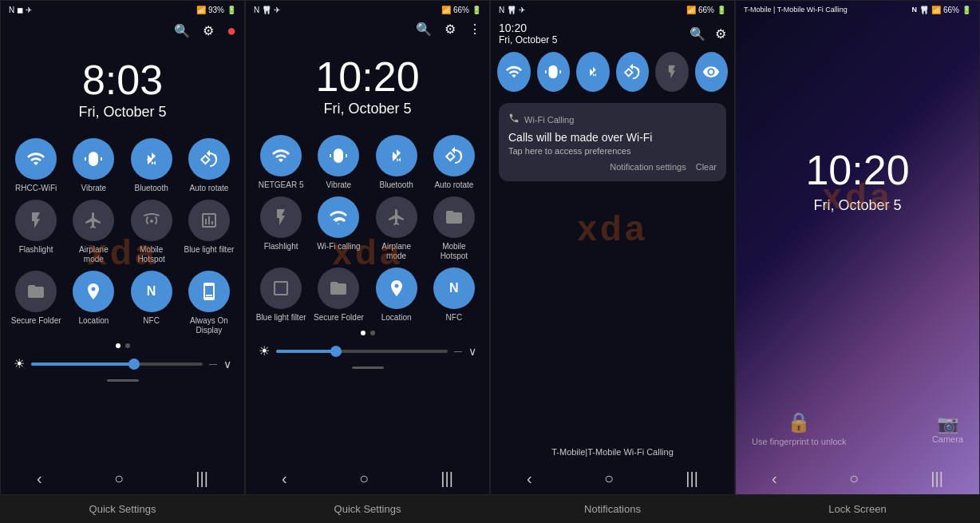 Image resolution: width=980 pixels, height=523 pixels. What do you see at coordinates (397, 252) in the screenshot?
I see `tile-label-airplane-2: Airplane mode` at bounding box center [397, 252].